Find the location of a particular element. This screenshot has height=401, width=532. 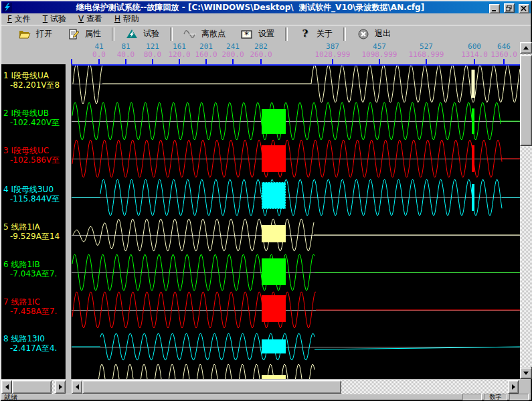

label-panel-scrollbar is located at coordinates (33, 387).